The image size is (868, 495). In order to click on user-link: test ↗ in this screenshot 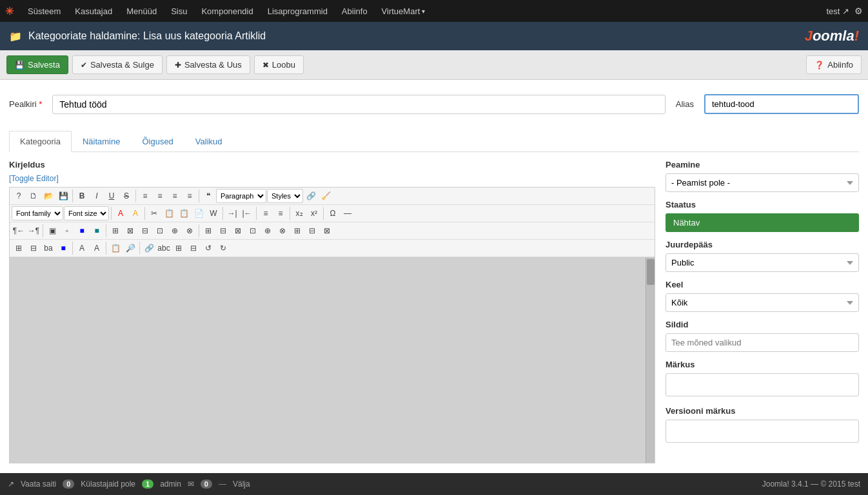, I will do `click(838, 12)`.